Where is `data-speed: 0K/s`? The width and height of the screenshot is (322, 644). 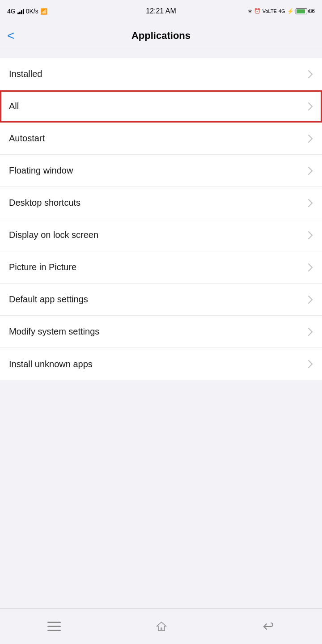 data-speed: 0K/s is located at coordinates (32, 11).